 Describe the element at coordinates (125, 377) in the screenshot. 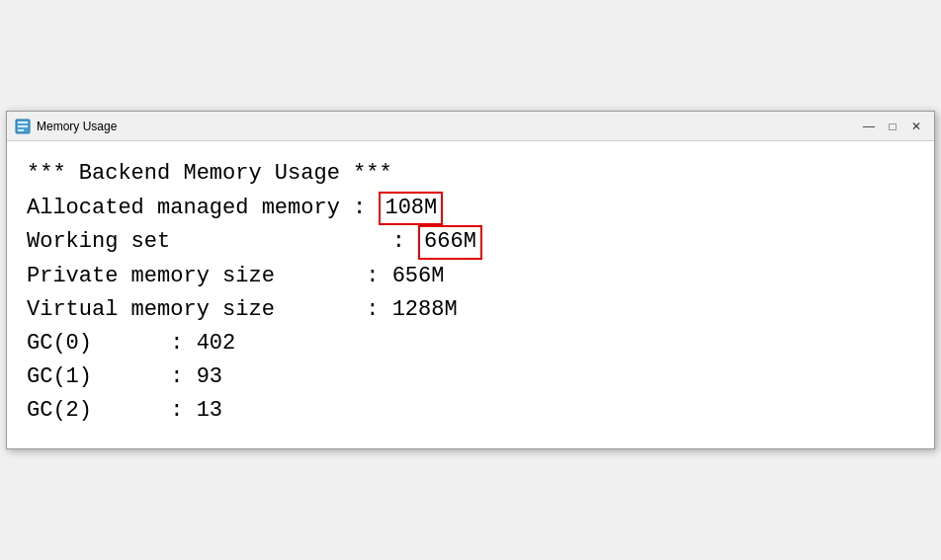

I see `gc1-text: GC(1) : 93` at that location.